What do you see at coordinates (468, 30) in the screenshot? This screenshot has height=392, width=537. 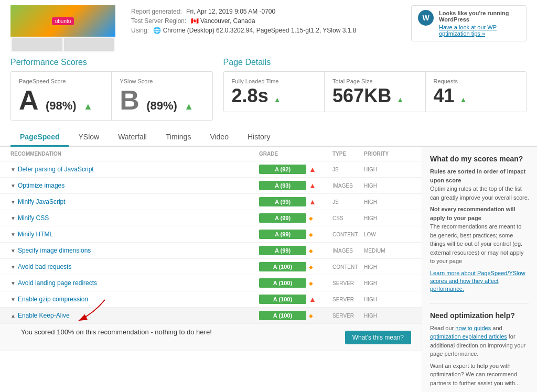 I see `wp-notice-link: Have a look at our WP optimization tips …` at bounding box center [468, 30].